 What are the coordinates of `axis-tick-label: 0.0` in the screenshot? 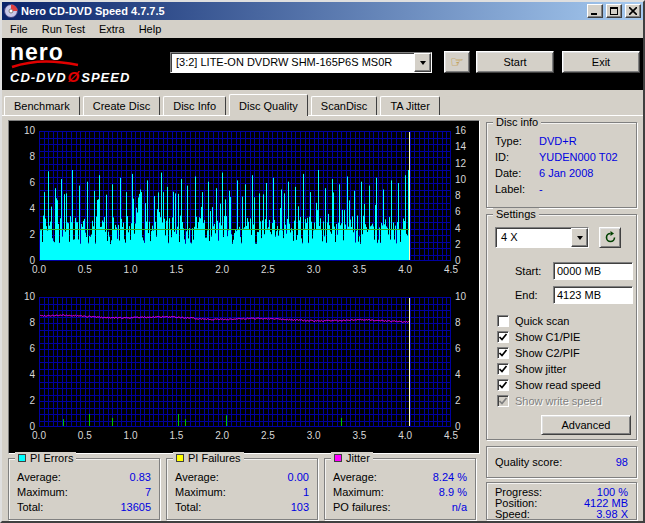 It's located at (39, 270).